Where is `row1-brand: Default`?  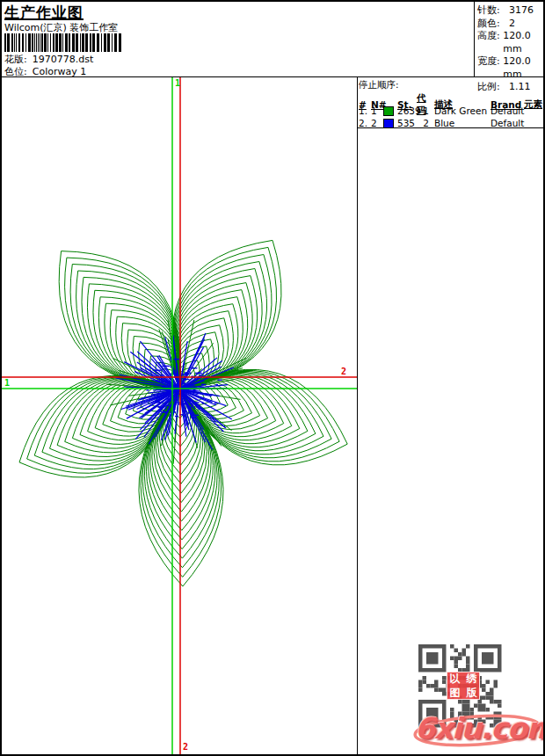
row1-brand: Default is located at coordinates (507, 111).